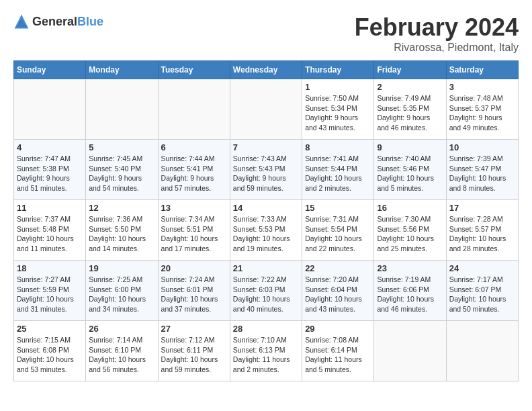 This screenshot has height=411, width=532. I want to click on logo-icon, so click(21, 21).